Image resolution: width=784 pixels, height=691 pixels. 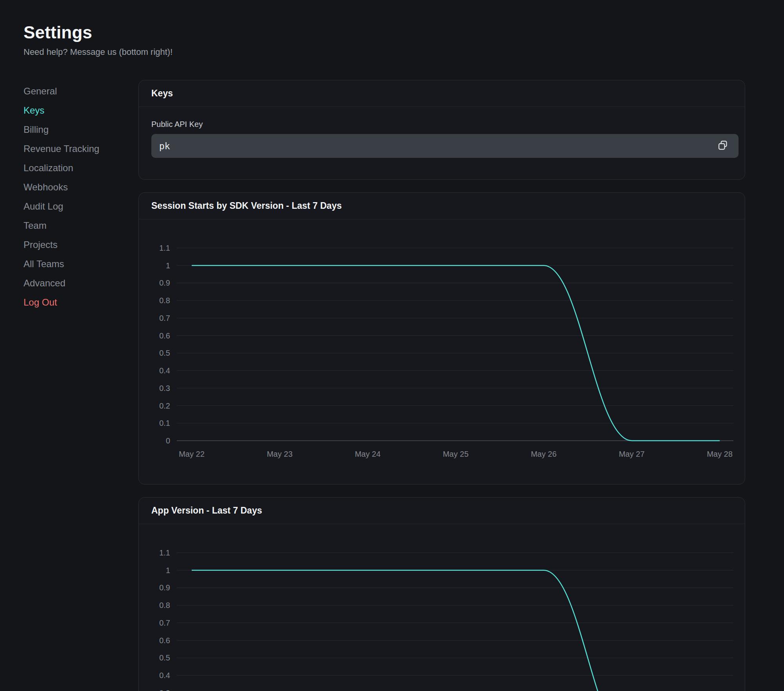 What do you see at coordinates (442, 206) in the screenshot?
I see `session-starts-chart-header: Session Starts by SDK Version - Last 7 D…` at bounding box center [442, 206].